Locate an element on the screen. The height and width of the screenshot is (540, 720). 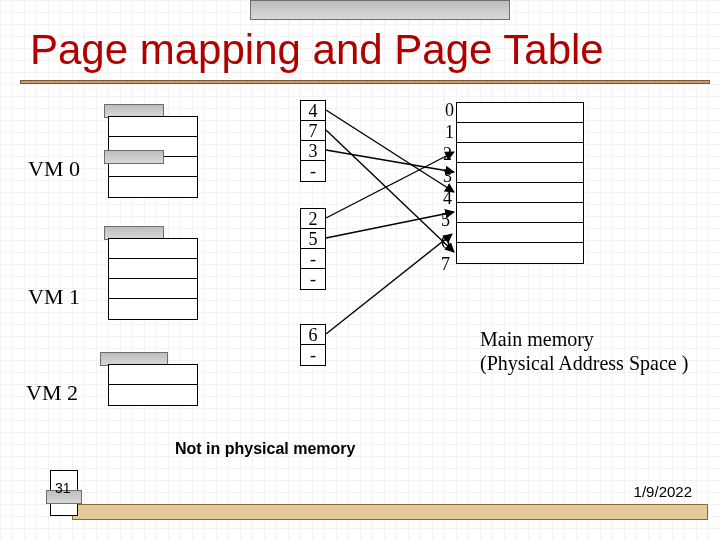
vm2-block is located at coordinates (153, 385).